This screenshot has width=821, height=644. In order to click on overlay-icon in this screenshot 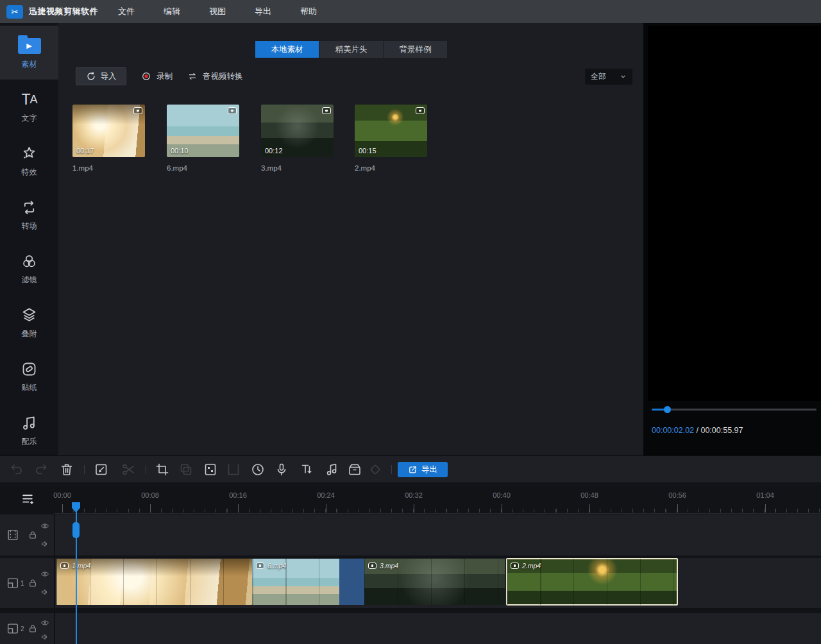, I will do `click(30, 315)`.